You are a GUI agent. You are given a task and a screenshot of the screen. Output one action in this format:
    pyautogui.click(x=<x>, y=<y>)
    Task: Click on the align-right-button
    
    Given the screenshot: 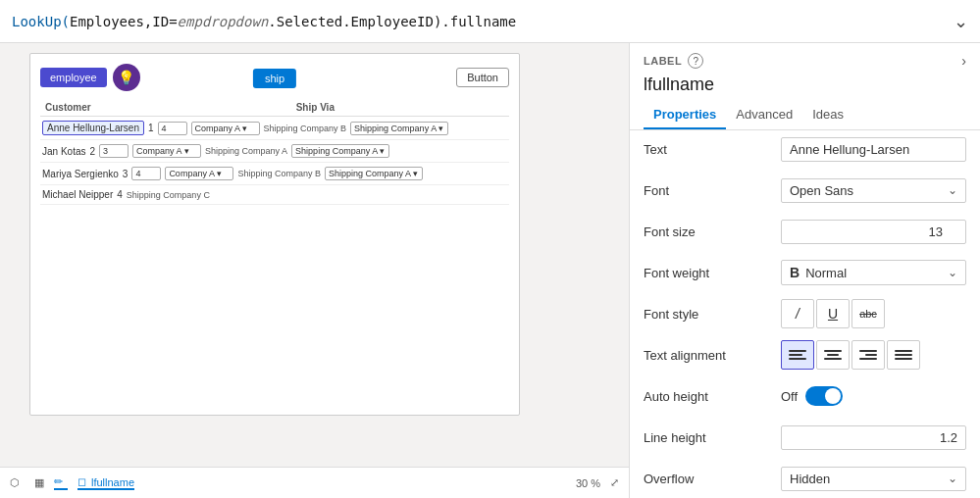 What is the action you would take?
    pyautogui.click(x=868, y=355)
    